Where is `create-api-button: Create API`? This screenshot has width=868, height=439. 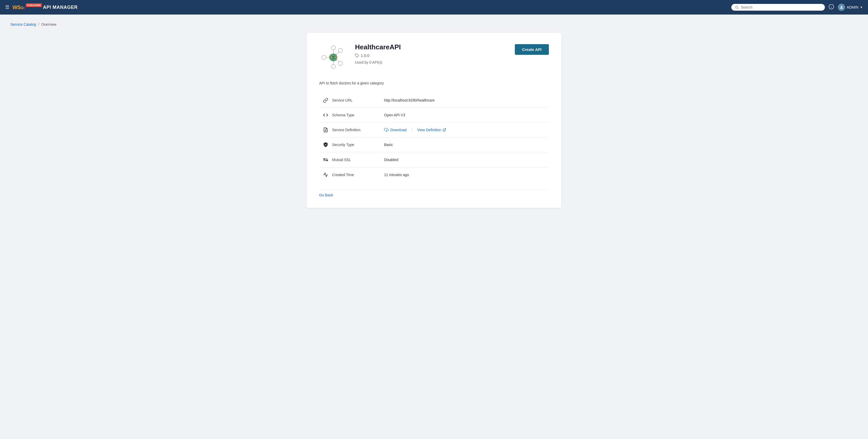 create-api-button: Create API is located at coordinates (532, 50).